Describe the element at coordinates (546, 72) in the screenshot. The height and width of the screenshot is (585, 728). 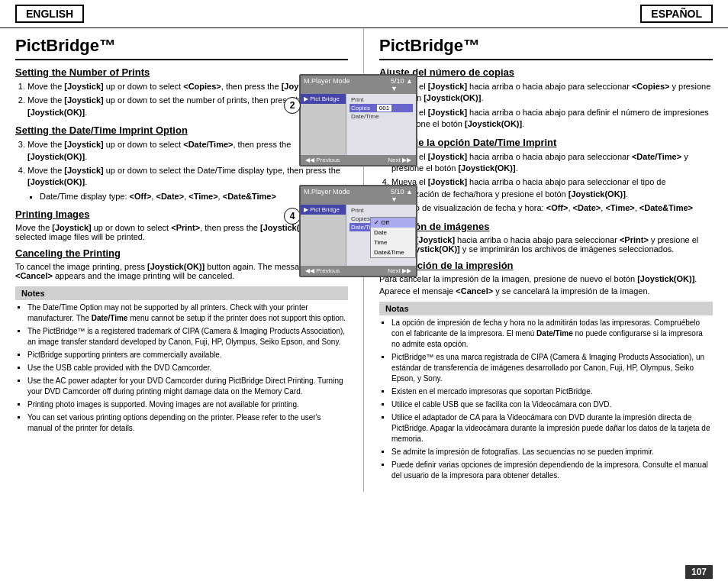
I see `section-ajuste-numero-heading: Ajuste del número de copias` at that location.